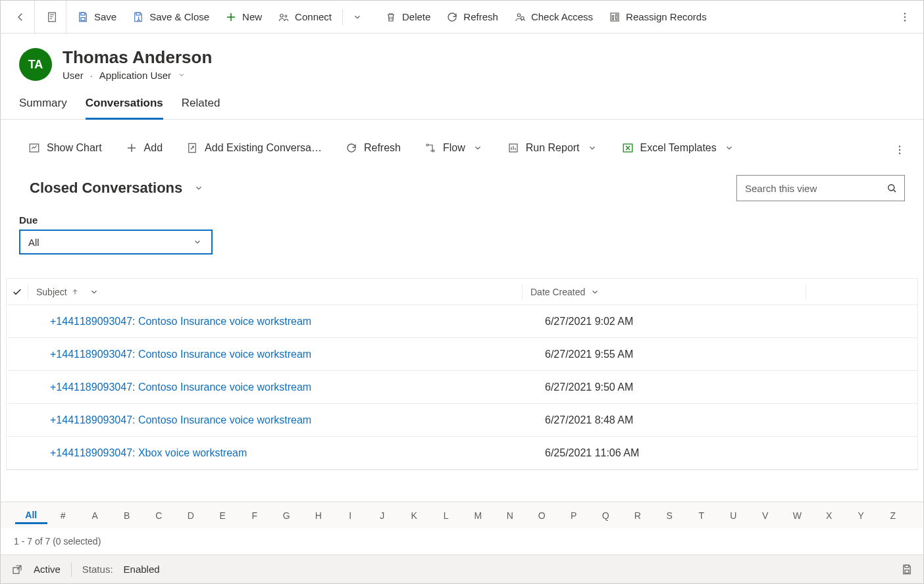  I want to click on save-button: Save, so click(97, 17).